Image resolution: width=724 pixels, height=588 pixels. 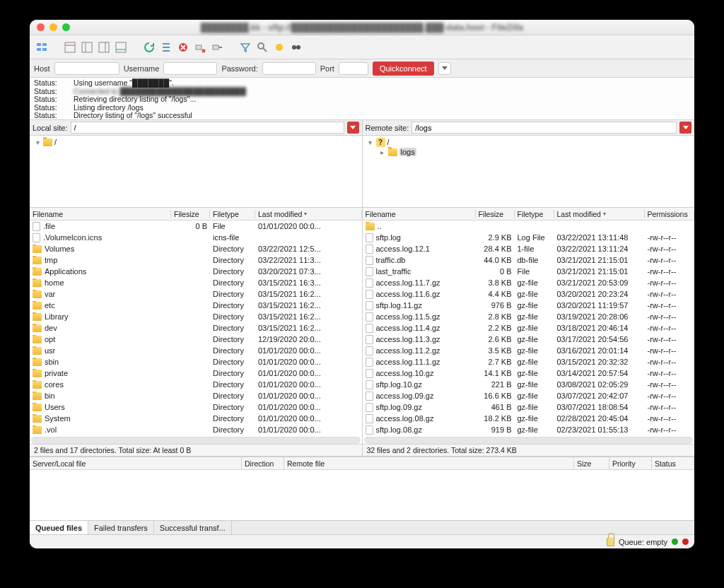 What do you see at coordinates (196, 283) in the screenshot?
I see `list-item: homeDirectory03/15/2021 16:3...` at bounding box center [196, 283].